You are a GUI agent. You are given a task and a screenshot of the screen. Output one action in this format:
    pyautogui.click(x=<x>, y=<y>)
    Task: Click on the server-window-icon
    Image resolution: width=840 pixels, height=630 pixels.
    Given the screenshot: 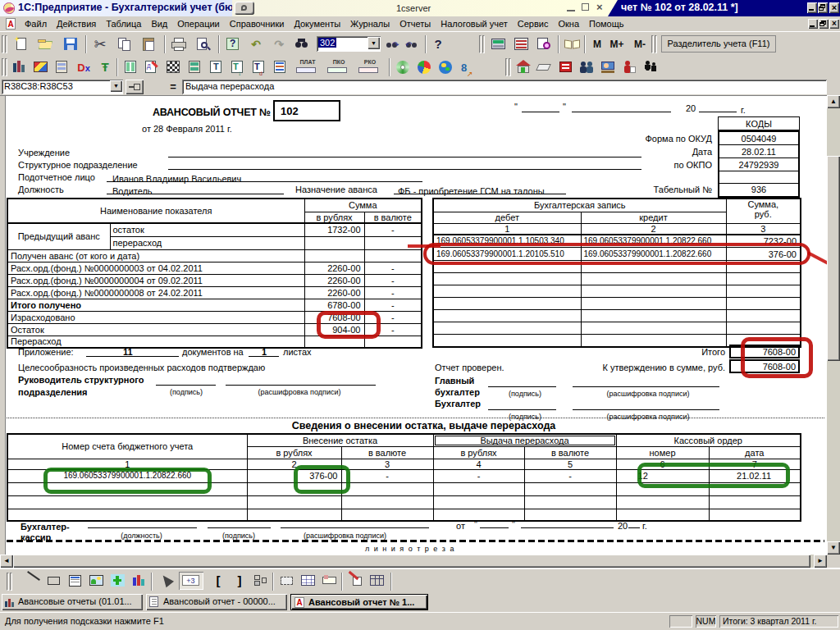 What is the action you would take?
    pyautogui.click(x=244, y=8)
    